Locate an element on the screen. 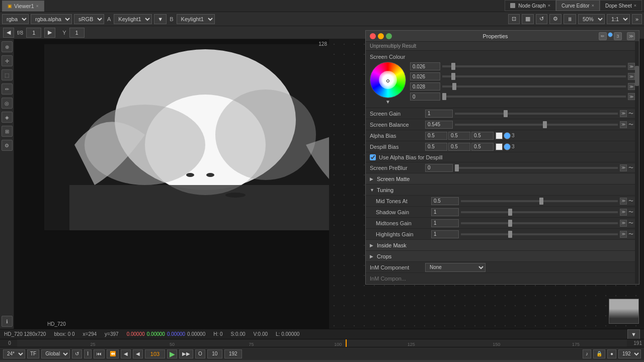 This screenshot has height=362, width=644. timeline-ruler: 25 50 75 100 125 150 175 103 is located at coordinates (322, 343).